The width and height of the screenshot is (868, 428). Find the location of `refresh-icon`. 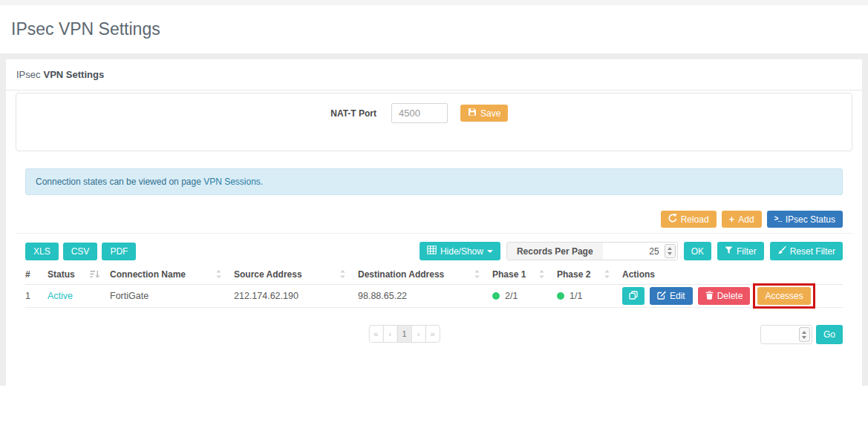

refresh-icon is located at coordinates (673, 220).